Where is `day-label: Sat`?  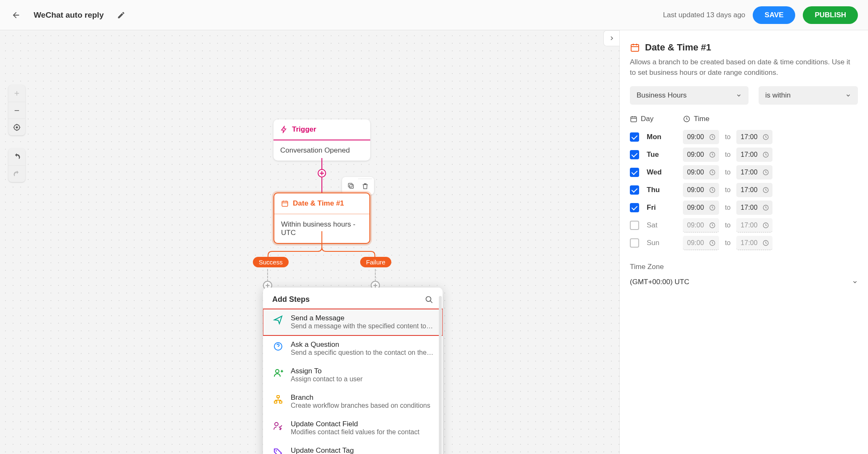 day-label: Sat is located at coordinates (665, 225).